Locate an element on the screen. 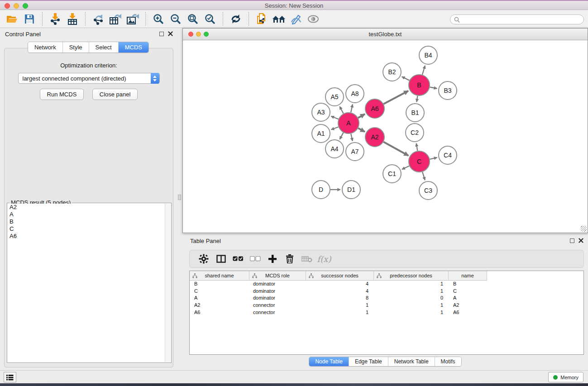  main-toolbar is located at coordinates (294, 19).